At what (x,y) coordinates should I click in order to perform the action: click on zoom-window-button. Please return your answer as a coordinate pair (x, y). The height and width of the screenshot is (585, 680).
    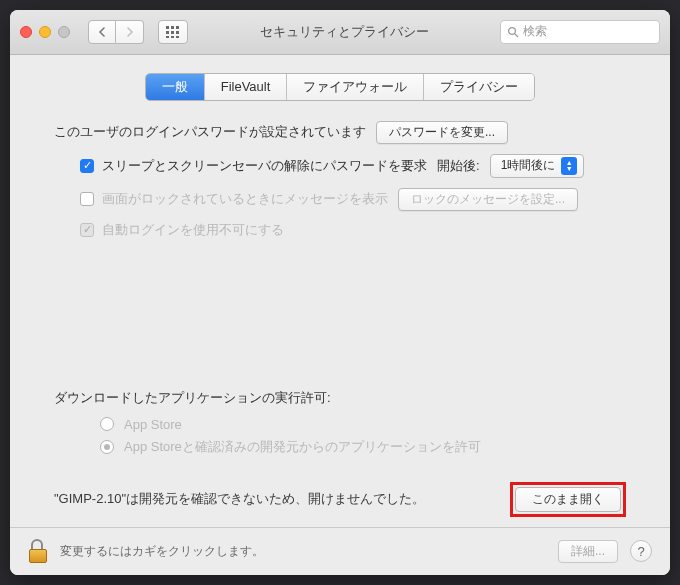
    Looking at the image, I should click on (64, 32).